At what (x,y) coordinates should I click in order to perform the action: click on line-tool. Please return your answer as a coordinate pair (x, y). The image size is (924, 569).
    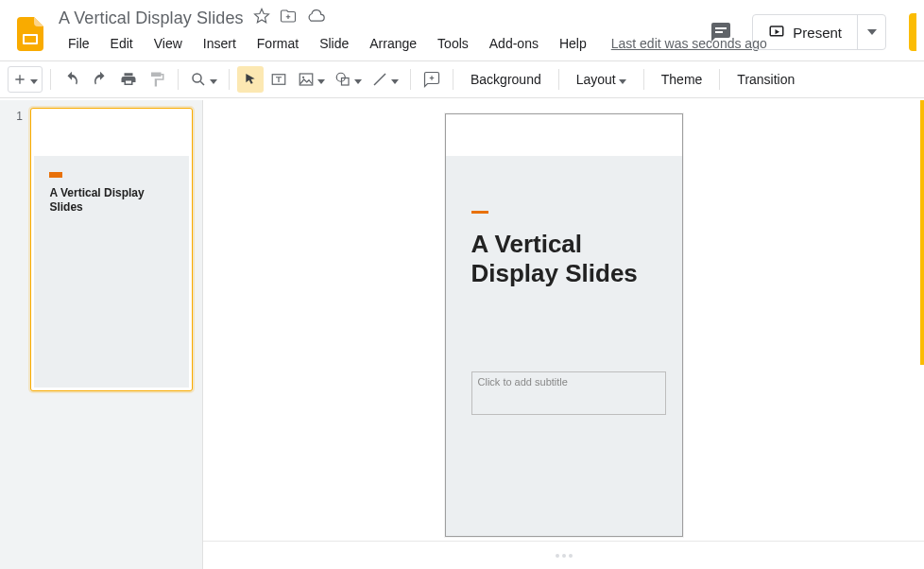
    Looking at the image, I should click on (385, 79).